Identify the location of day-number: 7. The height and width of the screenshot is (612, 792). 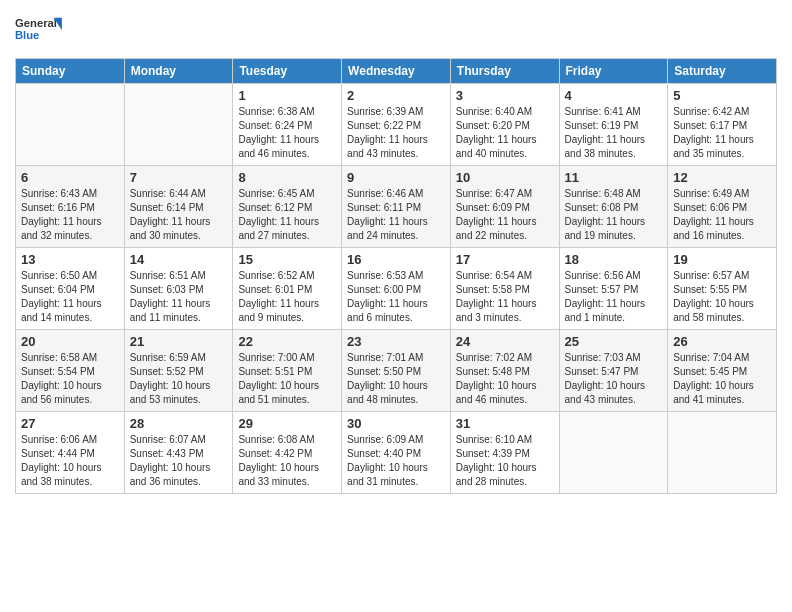
(179, 178).